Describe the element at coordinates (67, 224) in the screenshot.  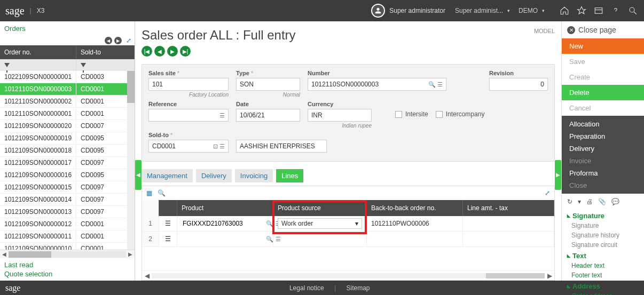
I see `order-row: 1012109SON00000012CD0001` at that location.